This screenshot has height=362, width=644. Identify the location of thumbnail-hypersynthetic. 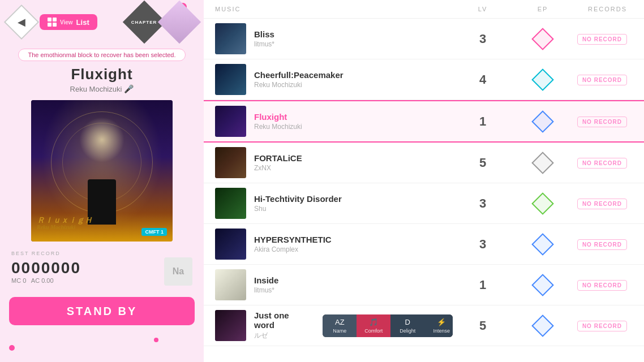
(231, 244).